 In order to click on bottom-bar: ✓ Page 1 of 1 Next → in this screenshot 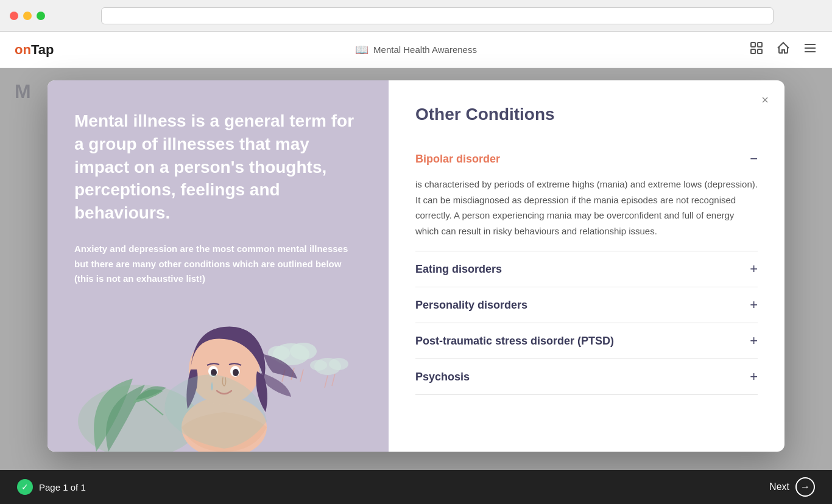, I will do `click(416, 487)`.